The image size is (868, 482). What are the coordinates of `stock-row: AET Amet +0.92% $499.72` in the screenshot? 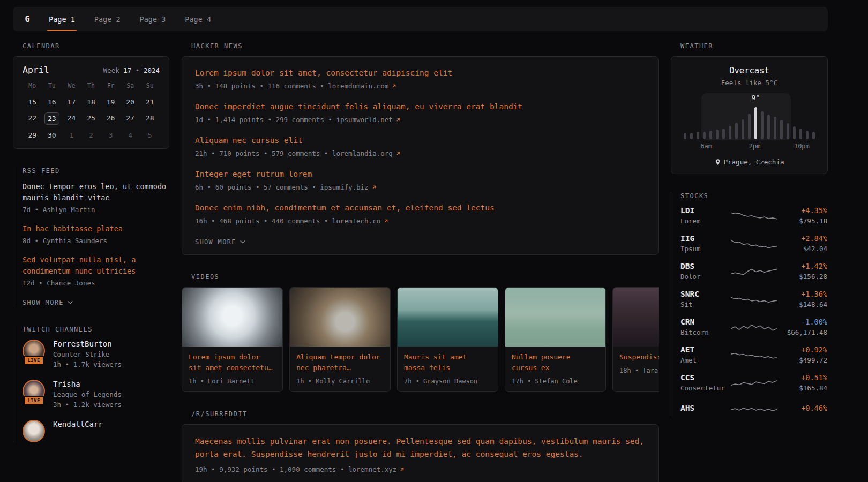 It's located at (754, 355).